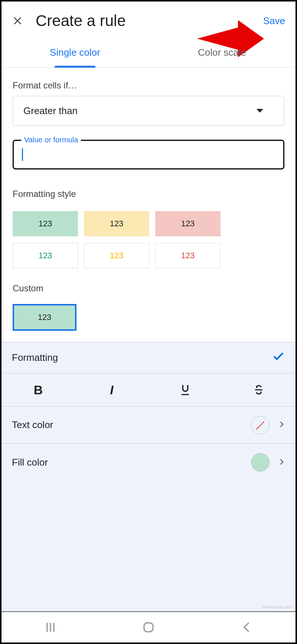 The image size is (297, 644). I want to click on fill-color-label: Fill color, so click(30, 462).